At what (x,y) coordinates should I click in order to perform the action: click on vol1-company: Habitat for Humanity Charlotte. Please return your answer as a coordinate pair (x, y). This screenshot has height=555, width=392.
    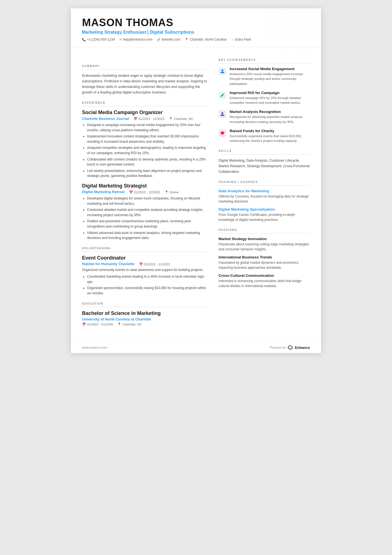
    Looking at the image, I should click on (108, 264).